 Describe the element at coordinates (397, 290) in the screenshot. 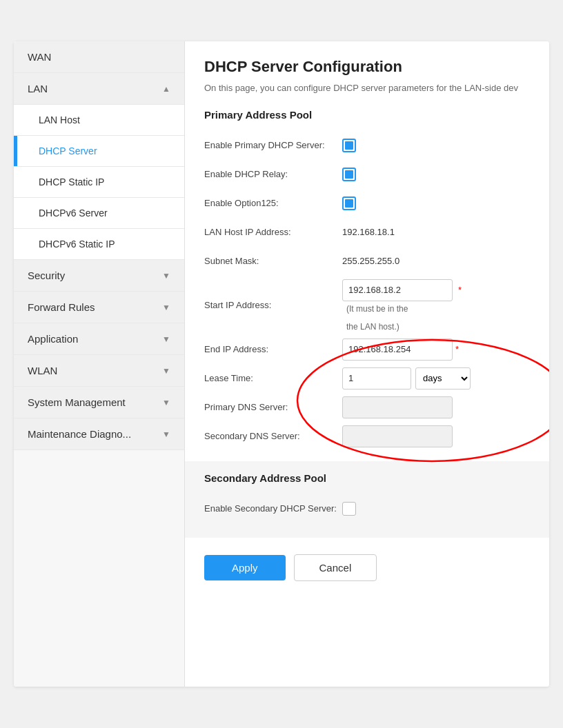

I see `start-ip-input` at that location.